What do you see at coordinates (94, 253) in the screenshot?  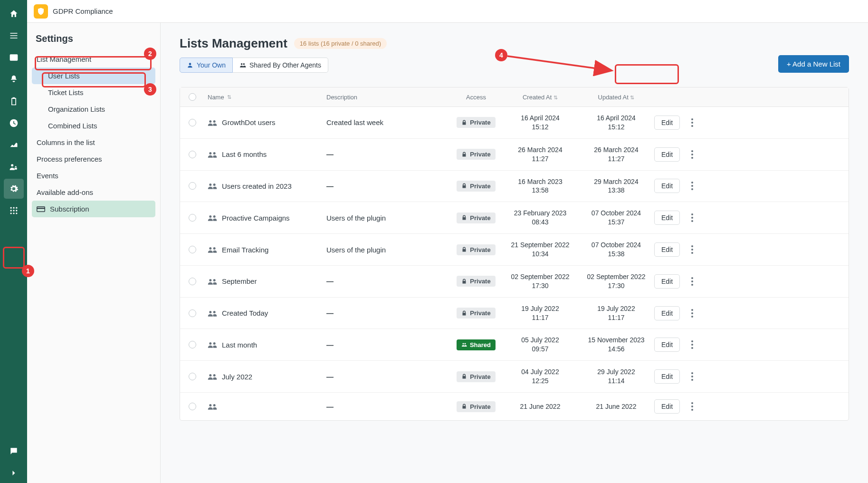 I see `settings-panel: Settings List Management User Lists Tick…` at bounding box center [94, 253].